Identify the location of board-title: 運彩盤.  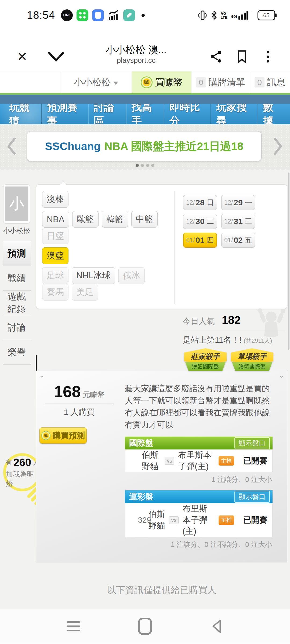
(141, 497).